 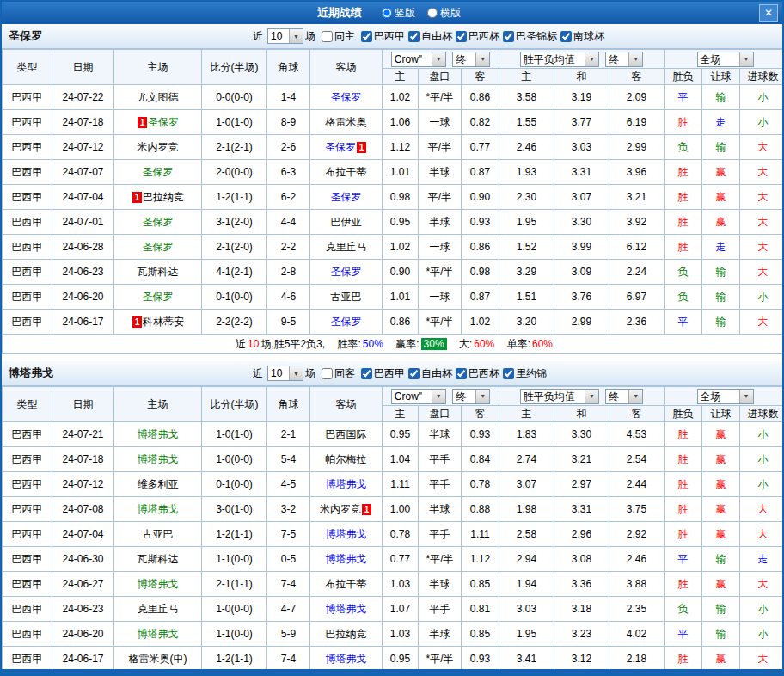 I want to click on table-row: 巴西甲 24-07-08 博塔弗戈 3-0(1-0) 3-2 米内罗竞1 1.0…, so click(x=394, y=509).